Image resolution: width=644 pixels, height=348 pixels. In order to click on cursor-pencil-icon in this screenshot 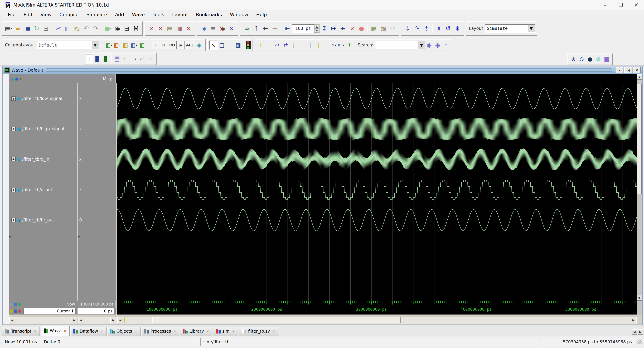, I will do `click(16, 311)`.